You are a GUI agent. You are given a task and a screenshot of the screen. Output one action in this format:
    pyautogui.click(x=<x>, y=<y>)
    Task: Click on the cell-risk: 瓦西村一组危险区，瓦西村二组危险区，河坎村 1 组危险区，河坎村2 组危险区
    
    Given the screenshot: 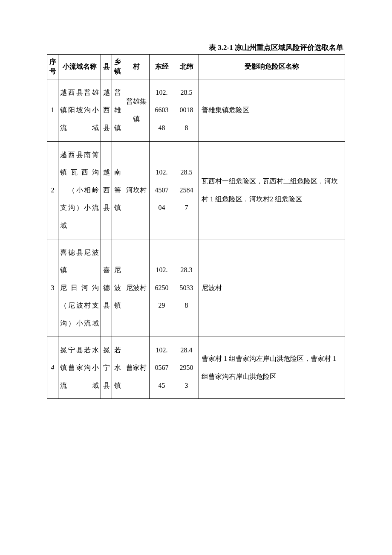 What is the action you would take?
    pyautogui.click(x=272, y=190)
    